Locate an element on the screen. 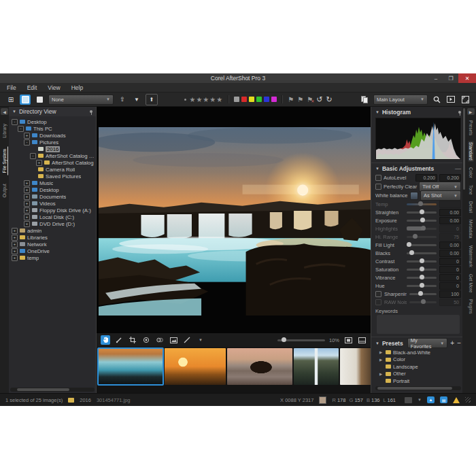 This screenshot has width=476, height=476. resize-grip is located at coordinates (468, 400).